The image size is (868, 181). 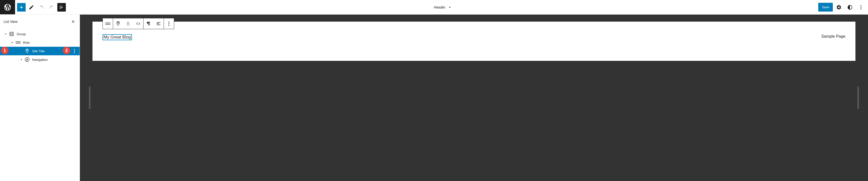 I want to click on block-tree: 1 2 GroupRowSite TitleNavigation, so click(x=40, y=47).